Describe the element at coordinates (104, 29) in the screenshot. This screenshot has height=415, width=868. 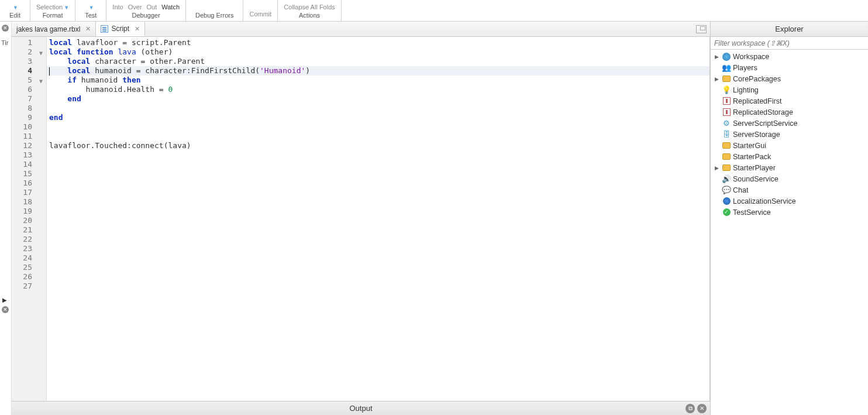
I see `script-icon` at that location.